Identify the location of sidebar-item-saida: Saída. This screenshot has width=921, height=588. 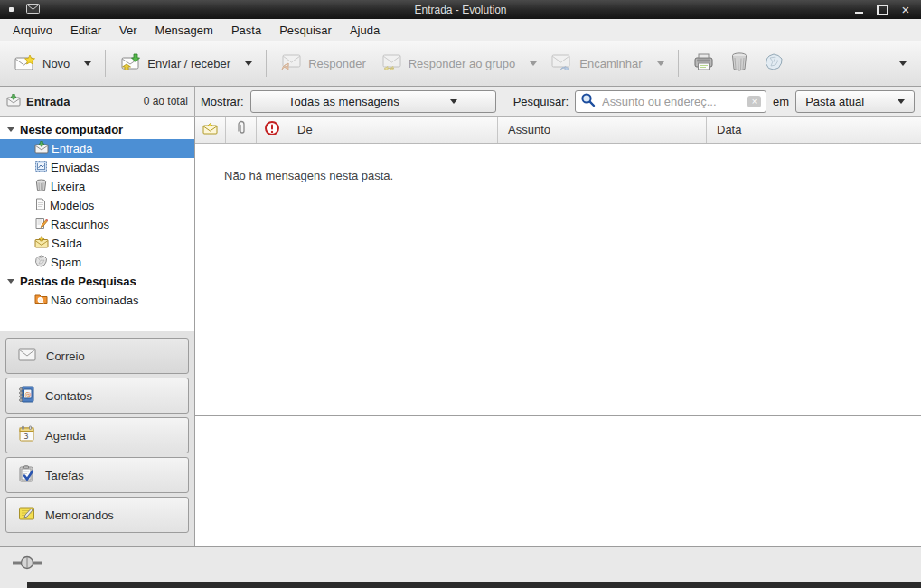
(98, 244).